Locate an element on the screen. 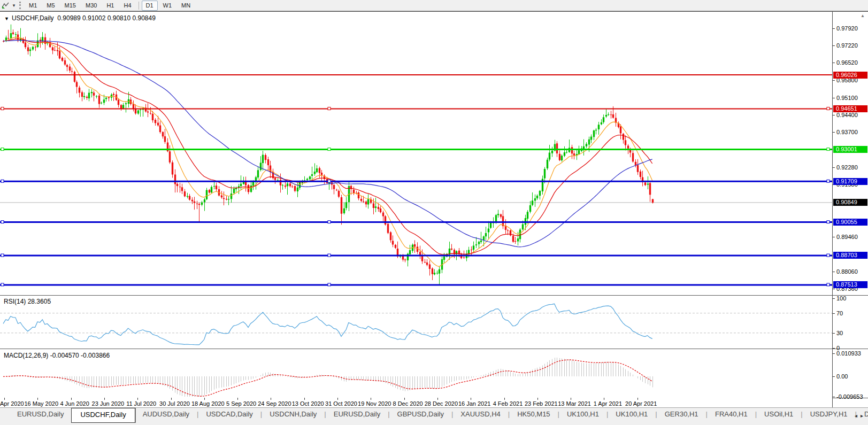 The image size is (868, 425). level-price-tag: 0.87513 is located at coordinates (850, 284).